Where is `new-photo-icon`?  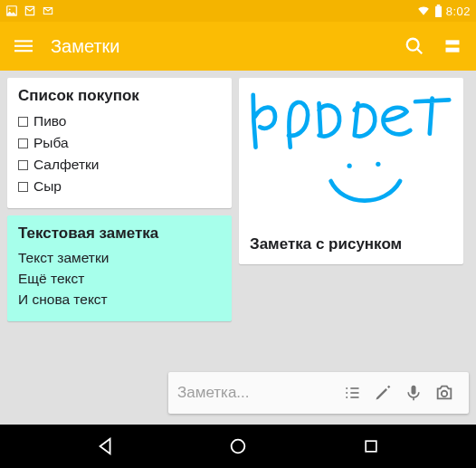 new-photo-icon is located at coordinates (444, 393).